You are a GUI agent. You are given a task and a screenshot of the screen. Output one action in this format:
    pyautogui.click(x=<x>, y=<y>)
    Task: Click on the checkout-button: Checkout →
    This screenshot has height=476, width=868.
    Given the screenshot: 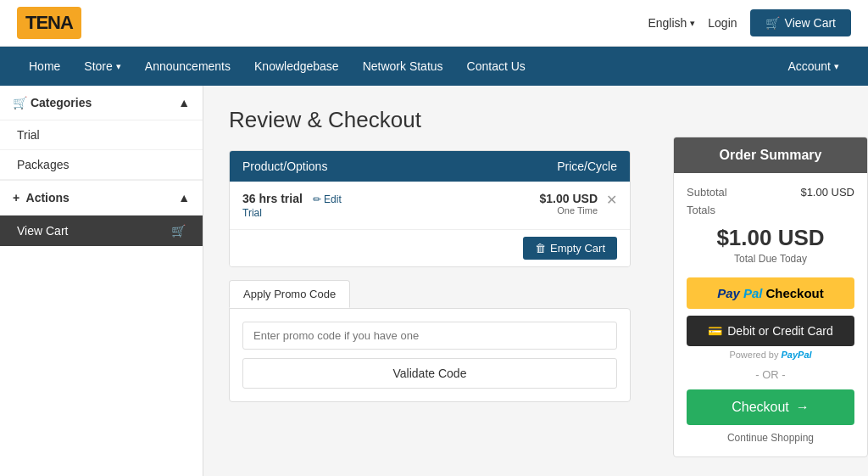 What is the action you would take?
    pyautogui.click(x=771, y=407)
    